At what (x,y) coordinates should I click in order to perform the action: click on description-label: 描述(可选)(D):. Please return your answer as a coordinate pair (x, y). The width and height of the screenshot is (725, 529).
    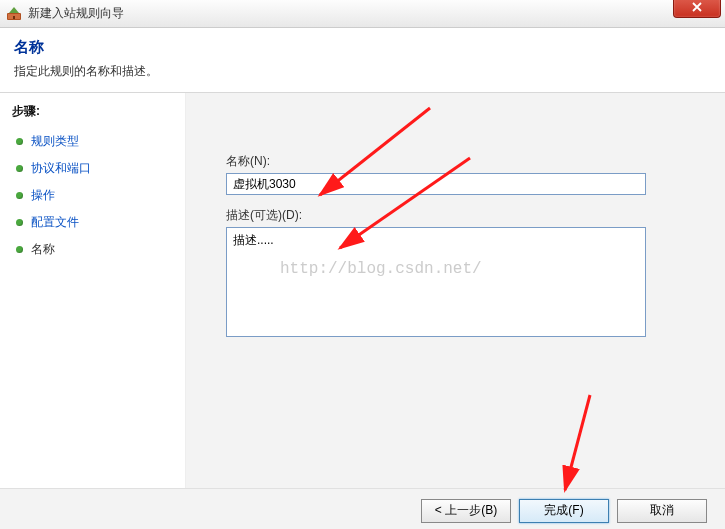
    Looking at the image, I should click on (460, 216).